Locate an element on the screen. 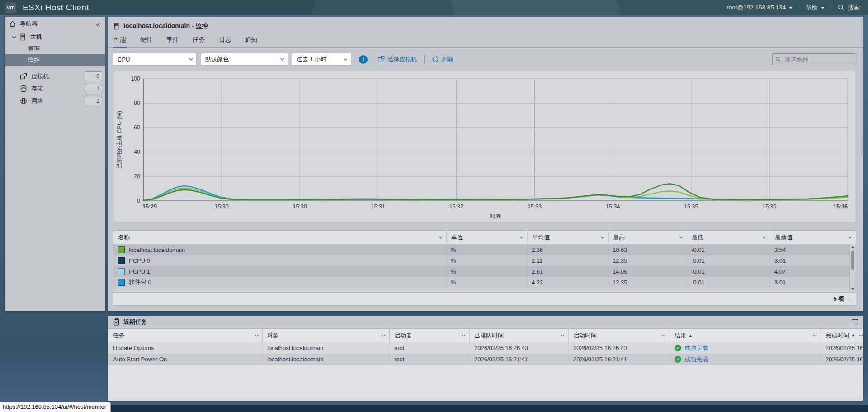 This screenshot has height=412, width=868. resize-grip-icon: ⋱ is located at coordinates (852, 301).